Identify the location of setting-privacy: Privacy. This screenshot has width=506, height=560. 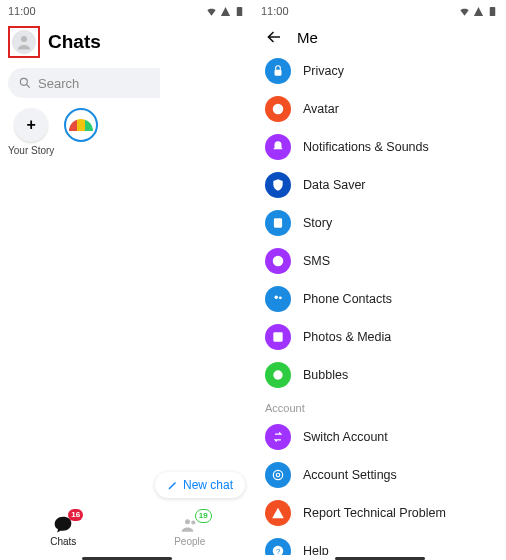
(380, 71).